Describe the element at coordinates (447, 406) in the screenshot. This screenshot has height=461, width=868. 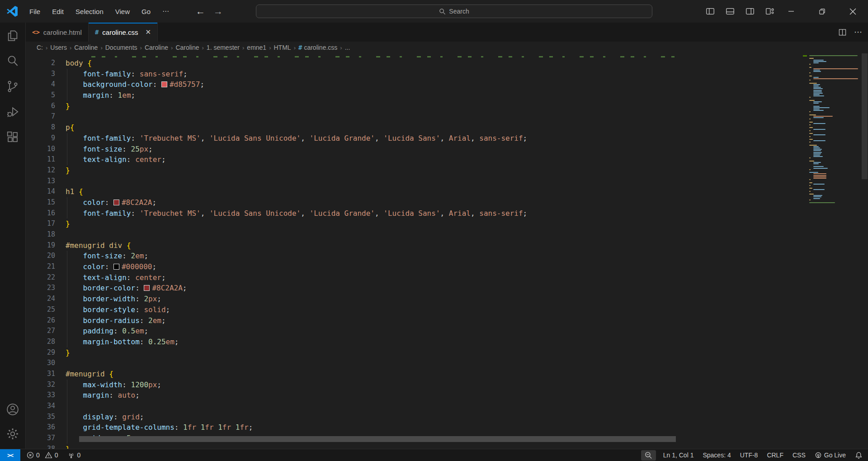
I see `code-line-34: 34` at that location.